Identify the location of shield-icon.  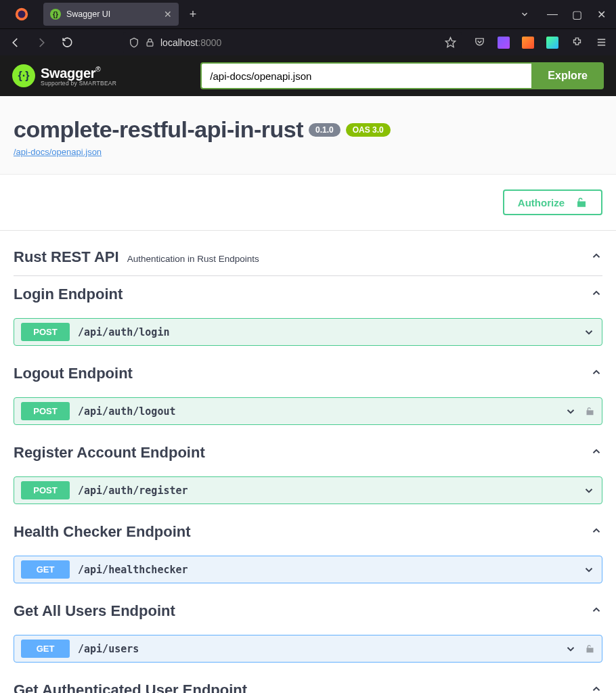
(134, 43).